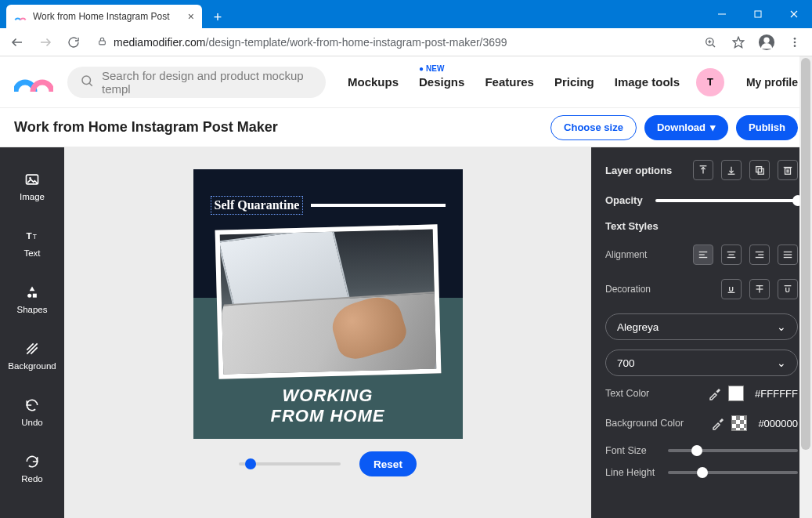 Image resolution: width=812 pixels, height=518 pixels. Describe the element at coordinates (45, 42) in the screenshot. I see `nav-forward-button` at that location.